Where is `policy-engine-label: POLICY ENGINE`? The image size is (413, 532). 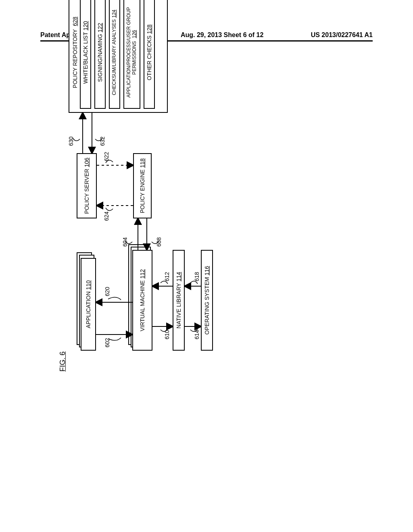
policy-engine-label: POLICY ENGINE is located at coordinates (142, 191).